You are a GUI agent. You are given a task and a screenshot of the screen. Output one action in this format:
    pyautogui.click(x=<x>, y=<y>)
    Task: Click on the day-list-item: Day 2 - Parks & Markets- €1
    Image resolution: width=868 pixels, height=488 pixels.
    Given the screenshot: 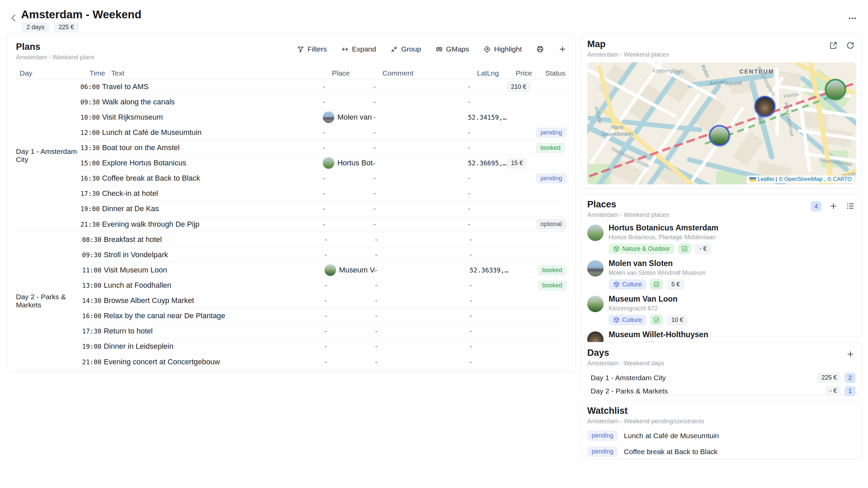 What is the action you would take?
    pyautogui.click(x=722, y=391)
    